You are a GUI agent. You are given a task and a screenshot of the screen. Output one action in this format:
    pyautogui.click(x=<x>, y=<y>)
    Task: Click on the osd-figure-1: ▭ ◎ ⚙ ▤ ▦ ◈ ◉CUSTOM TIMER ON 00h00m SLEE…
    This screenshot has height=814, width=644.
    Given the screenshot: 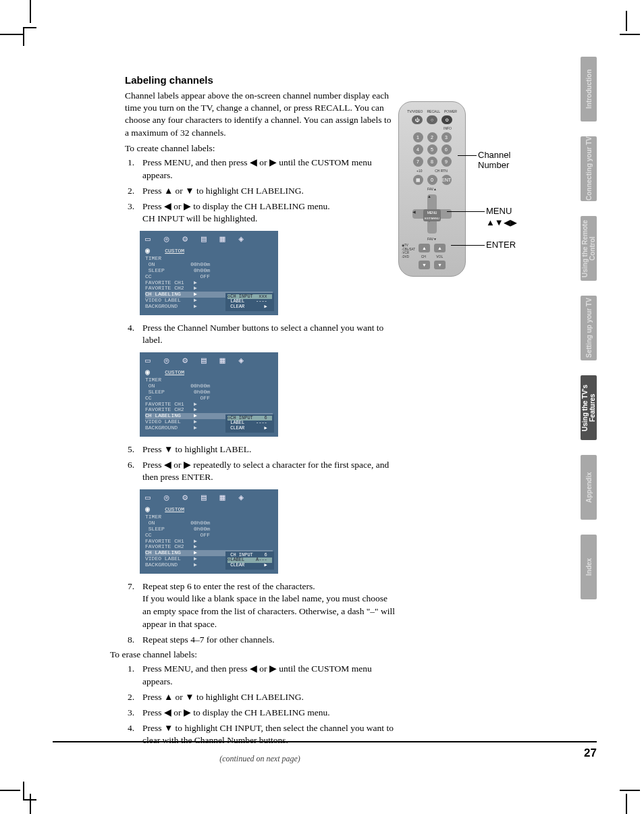 What is the action you would take?
    pyautogui.click(x=209, y=273)
    